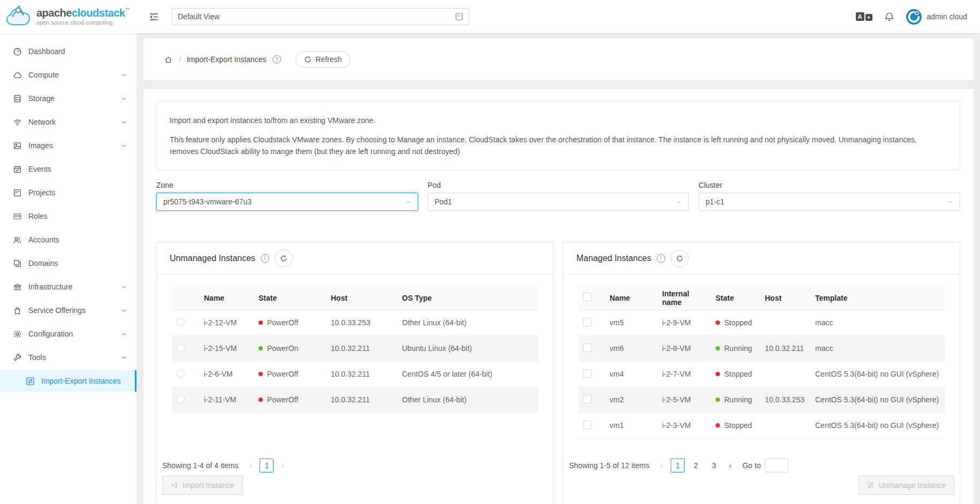  Describe the element at coordinates (355, 323) in the screenshot. I see `table-row: i-2-12-VM PowerOff 10.0.33.253 Other Lin…` at that location.